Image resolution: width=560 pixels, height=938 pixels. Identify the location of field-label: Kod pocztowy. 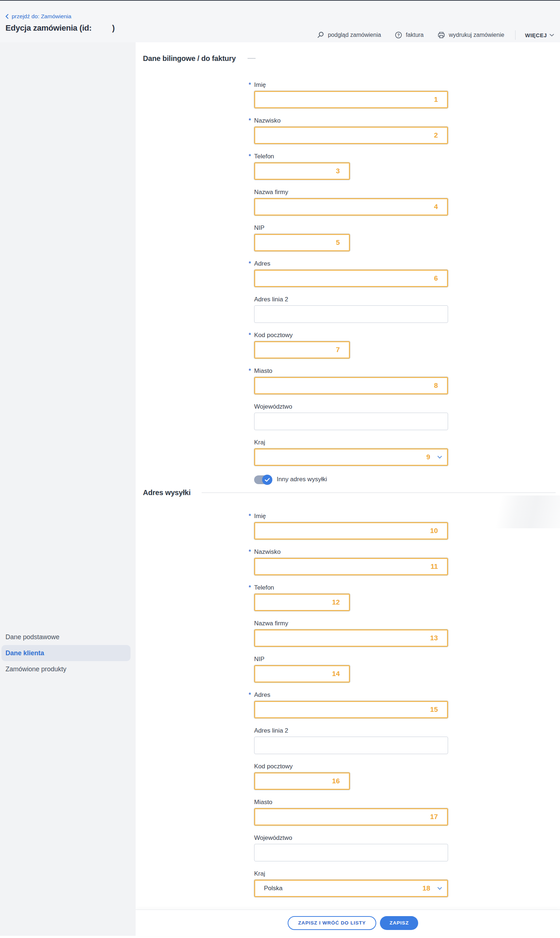
(273, 767).